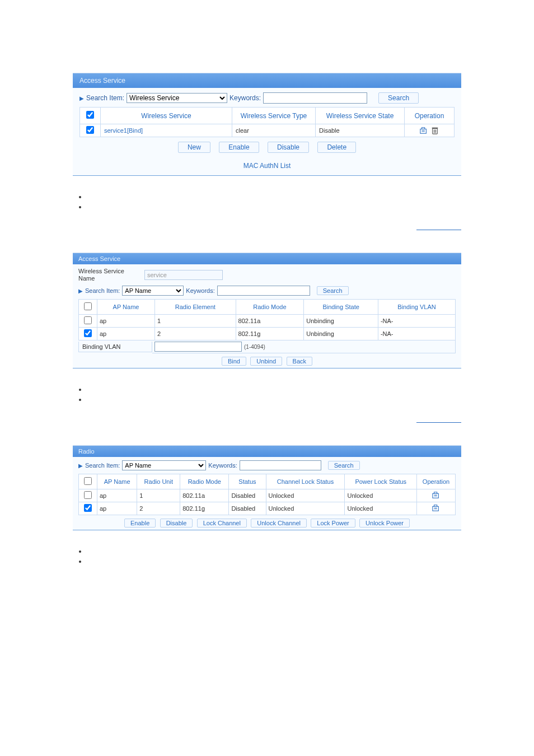  Describe the element at coordinates (247, 482) in the screenshot. I see `col-status: Status` at that location.